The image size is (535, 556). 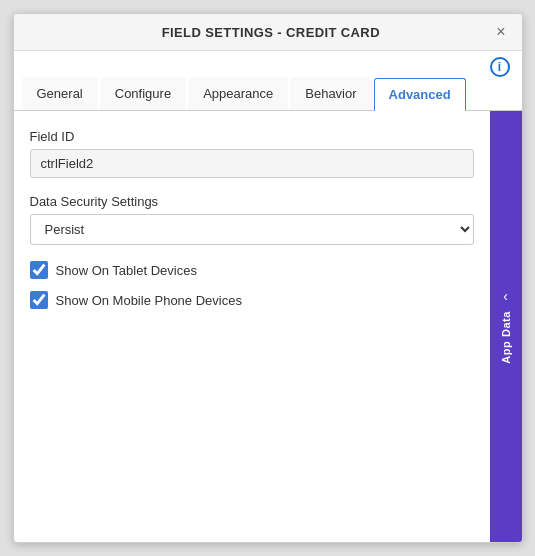 What do you see at coordinates (500, 67) in the screenshot?
I see `info-icon: i` at bounding box center [500, 67].